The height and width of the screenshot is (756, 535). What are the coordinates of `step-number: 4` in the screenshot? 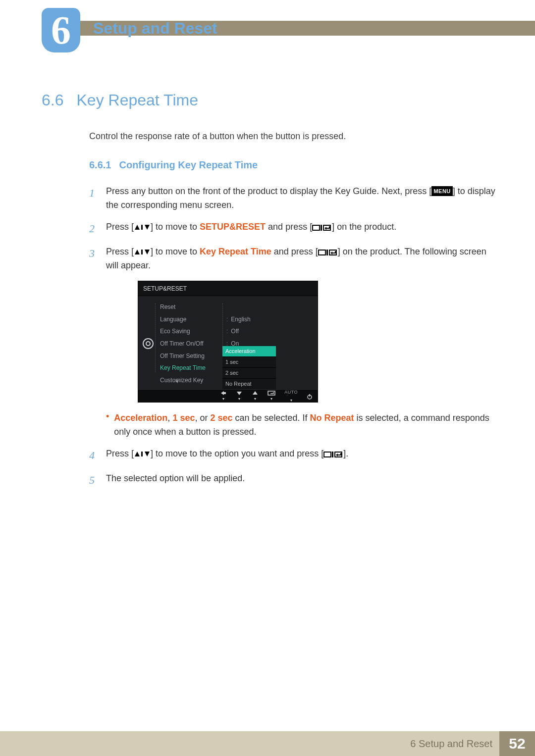 It's located at (94, 455).